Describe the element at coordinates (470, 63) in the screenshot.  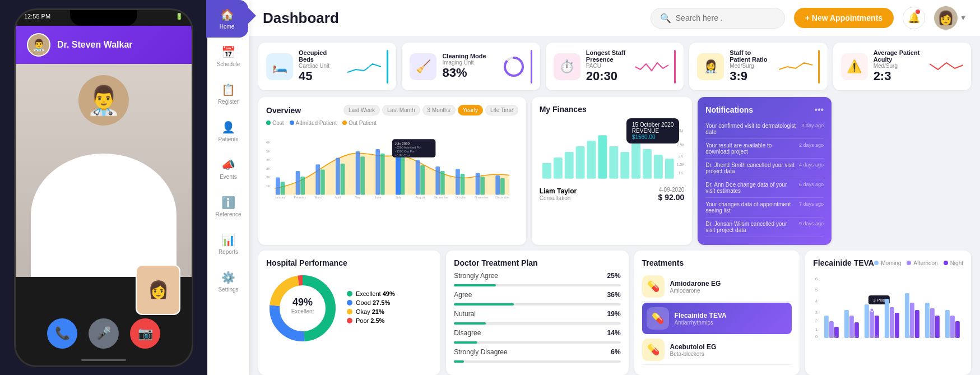
I see `cleaning-mode-sub: Imaging Unit` at that location.